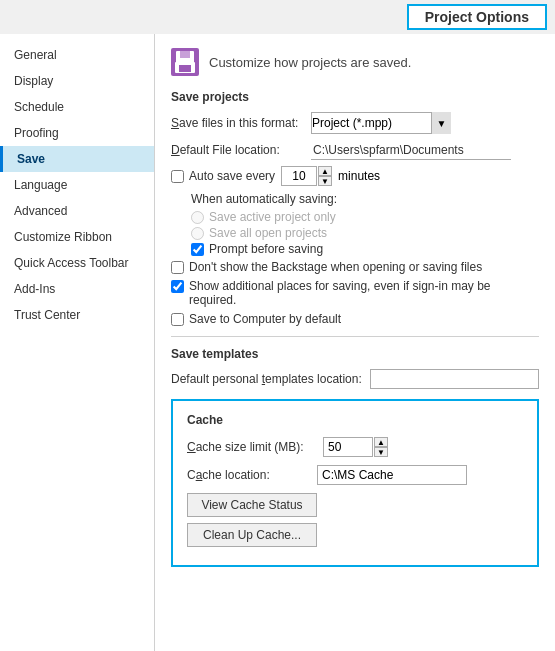  What do you see at coordinates (77, 107) in the screenshot?
I see `sidebar-item-schedule: Schedule` at bounding box center [77, 107].